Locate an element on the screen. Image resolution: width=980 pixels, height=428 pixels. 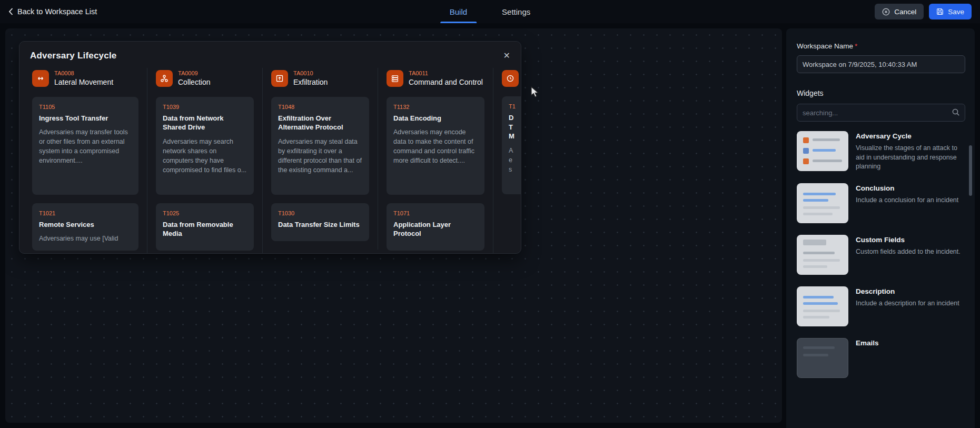
widget-search is located at coordinates (881, 113).